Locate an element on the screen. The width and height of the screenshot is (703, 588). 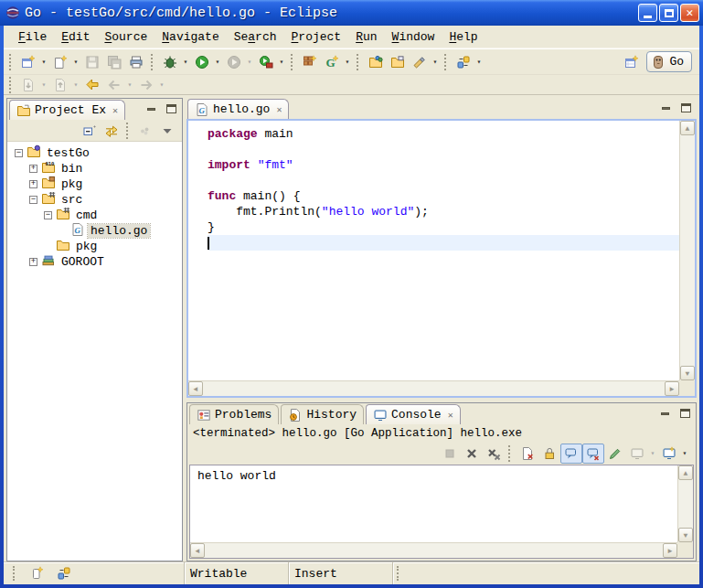
tree-item-bin: +010bin is located at coordinates (95, 168).